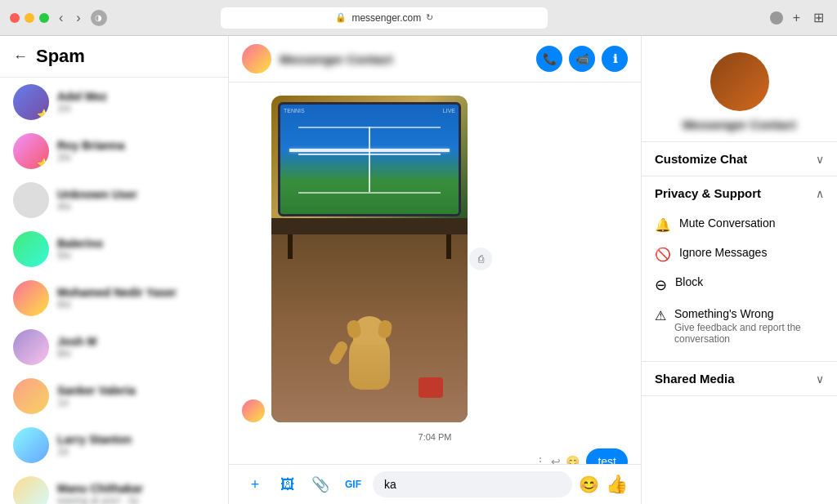 The height and width of the screenshot is (504, 837). What do you see at coordinates (15, 18) in the screenshot?
I see `close-button` at bounding box center [15, 18].